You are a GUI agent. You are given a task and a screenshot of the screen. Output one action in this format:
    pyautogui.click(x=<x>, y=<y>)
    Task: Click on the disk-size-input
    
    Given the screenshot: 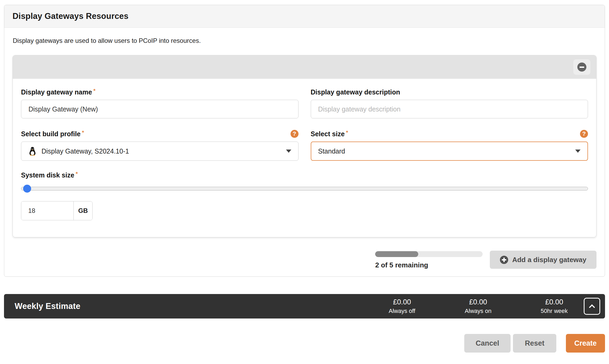 What is the action you would take?
    pyautogui.click(x=47, y=211)
    